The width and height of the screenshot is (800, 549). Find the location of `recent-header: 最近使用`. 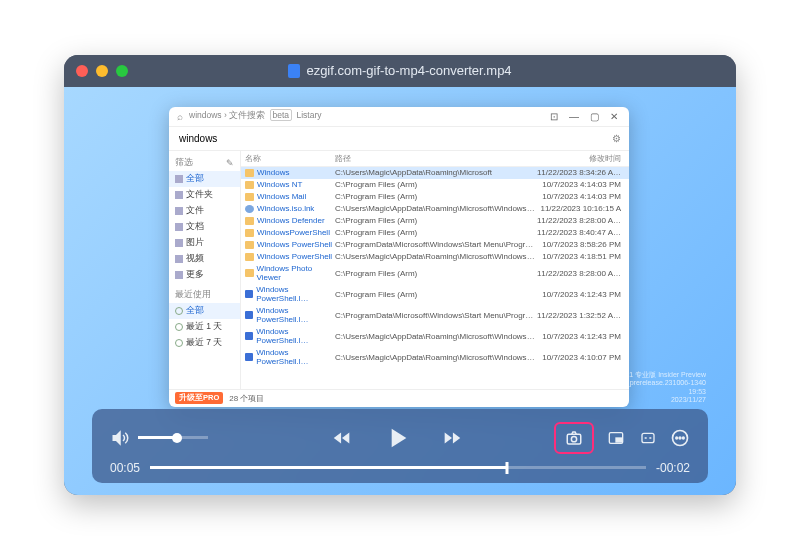

recent-header: 最近使用 is located at coordinates (204, 295).